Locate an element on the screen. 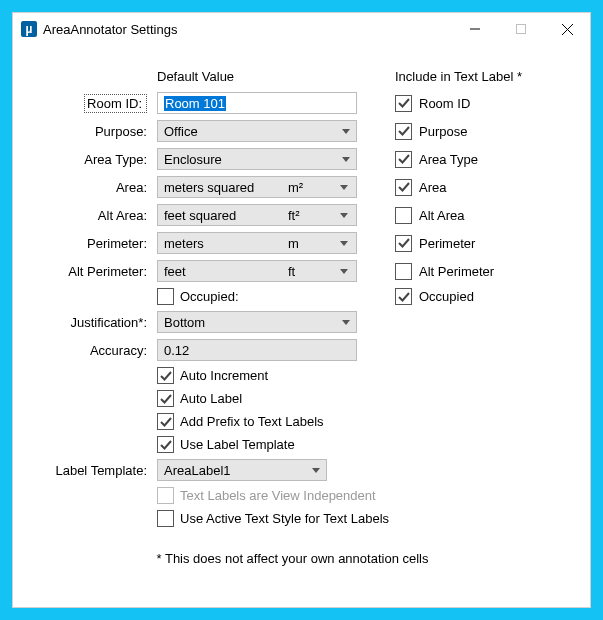  purpose-dropdown: Office is located at coordinates (257, 131).